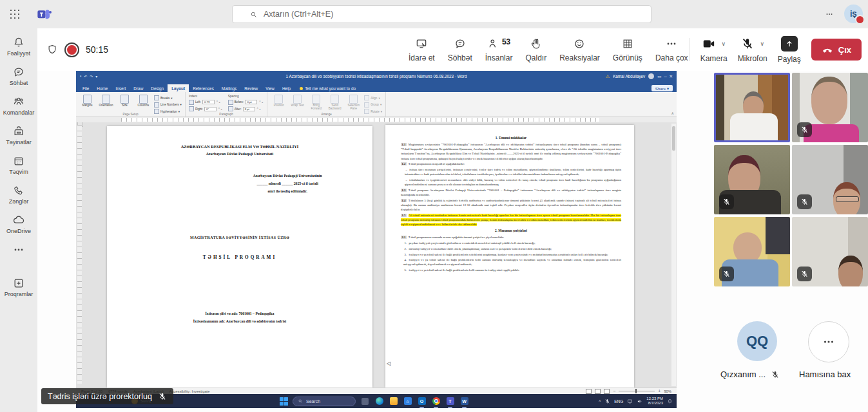 The width and height of the screenshot is (868, 412). What do you see at coordinates (662, 88) in the screenshot?
I see `word-share-button: Share ▾` at bounding box center [662, 88].